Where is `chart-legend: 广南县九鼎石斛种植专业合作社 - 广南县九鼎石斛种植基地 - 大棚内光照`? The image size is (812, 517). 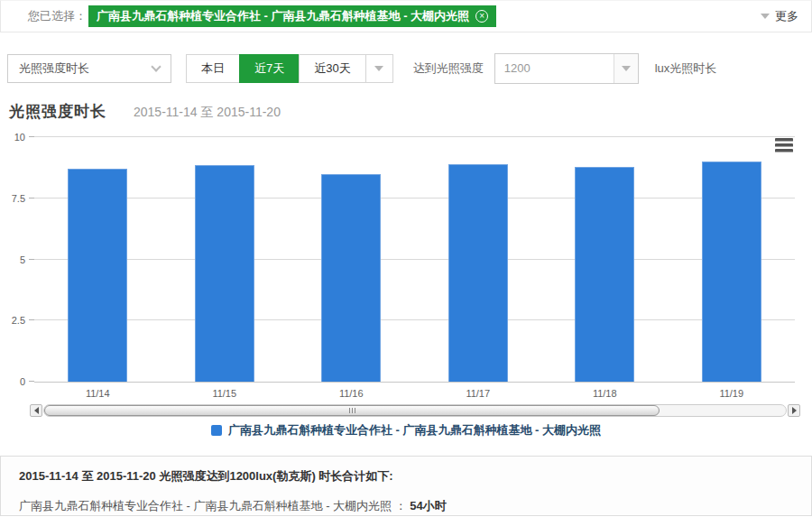 chart-legend: 广南县九鼎石斛种植专业合作社 - 广南县九鼎石斛种植基地 - 大棚内光照 is located at coordinates (406, 430).